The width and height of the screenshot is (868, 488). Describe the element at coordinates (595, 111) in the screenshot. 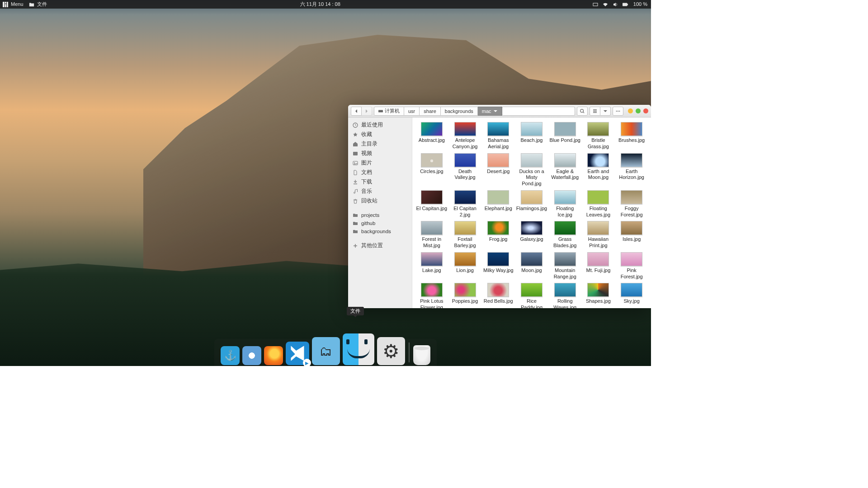

I see `view-list-button` at that location.